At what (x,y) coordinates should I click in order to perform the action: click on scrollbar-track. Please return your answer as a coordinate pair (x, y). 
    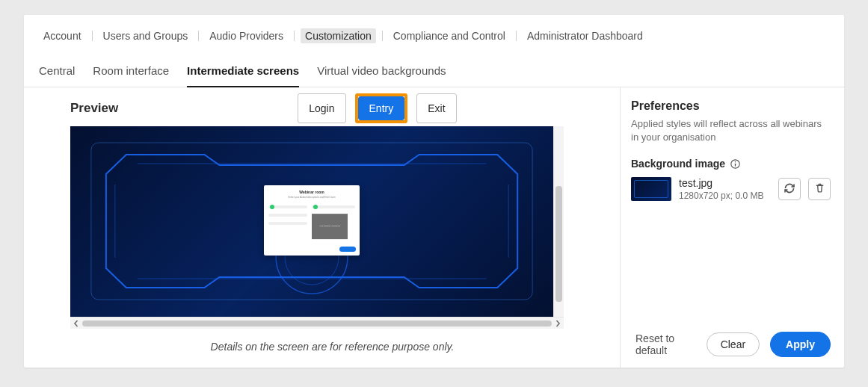
    Looking at the image, I should click on (317, 323).